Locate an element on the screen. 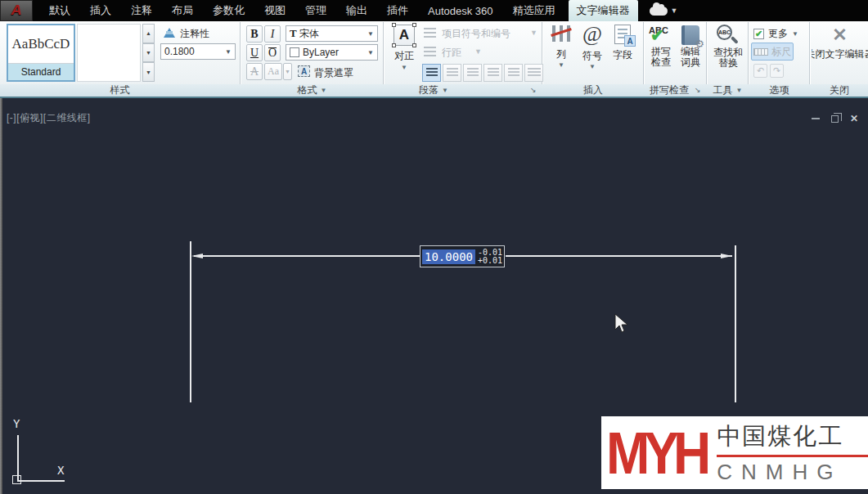 Image resolution: width=868 pixels, height=494 pixels. underline-button: U is located at coordinates (254, 52).